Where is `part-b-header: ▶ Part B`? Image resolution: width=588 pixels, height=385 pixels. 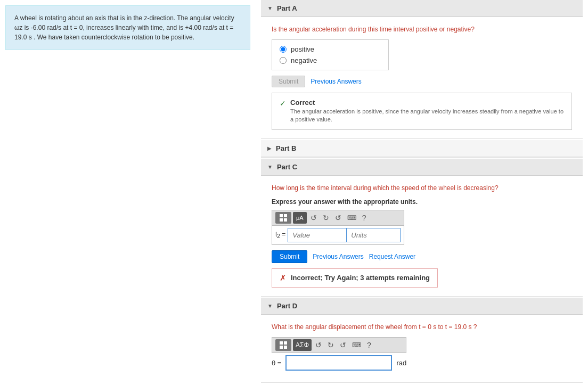 part-b-header: ▶ Part B is located at coordinates (422, 149).